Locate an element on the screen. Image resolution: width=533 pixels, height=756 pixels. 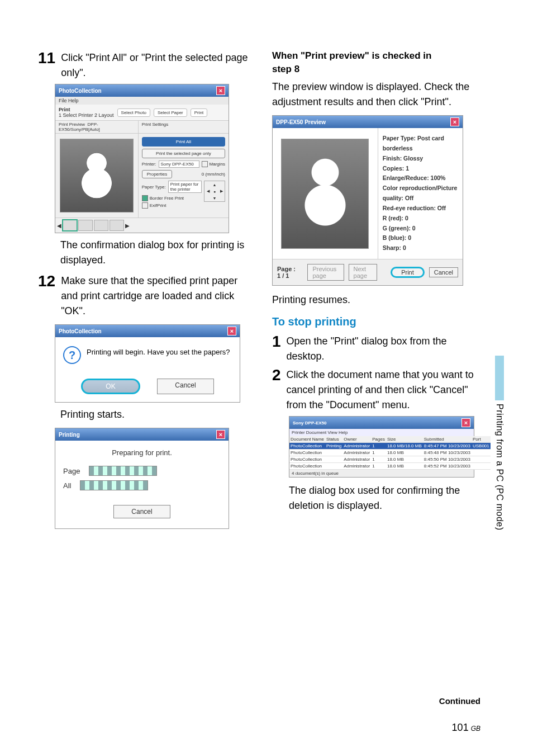
stop-step-2-number: 2 is located at coordinates (277, 375).